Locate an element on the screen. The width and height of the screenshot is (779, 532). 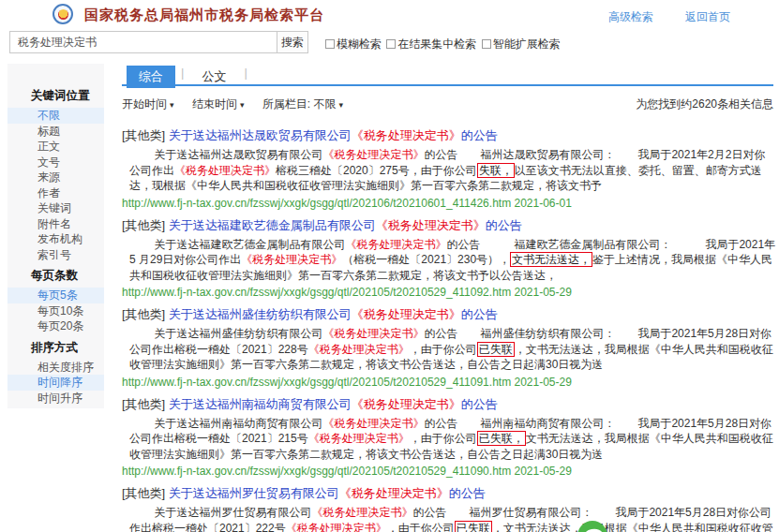
search-options: 模糊检索 在结果集中检索 智能扩展检索 is located at coordinates (444, 45).